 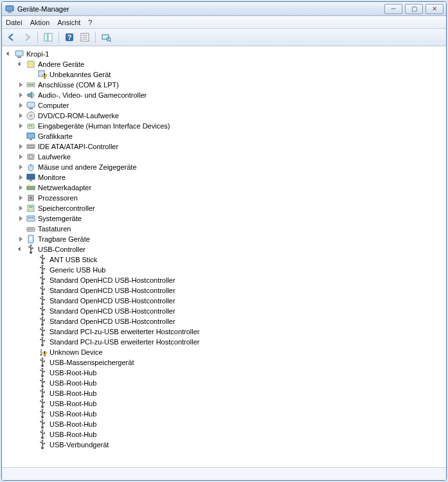 I want to click on kbd-icon, so click(x=31, y=229).